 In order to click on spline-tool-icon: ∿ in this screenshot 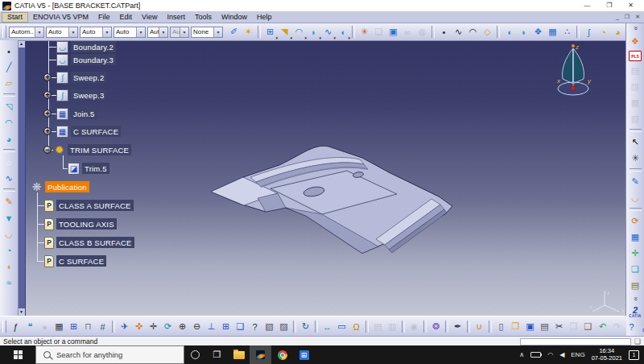, I will do `click(10, 179)`.